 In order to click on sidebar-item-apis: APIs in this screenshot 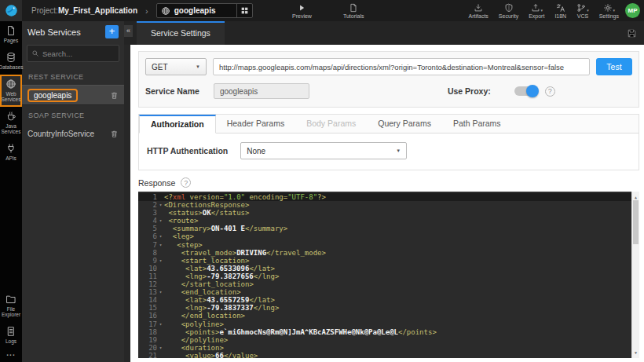, I will do `click(11, 152)`.